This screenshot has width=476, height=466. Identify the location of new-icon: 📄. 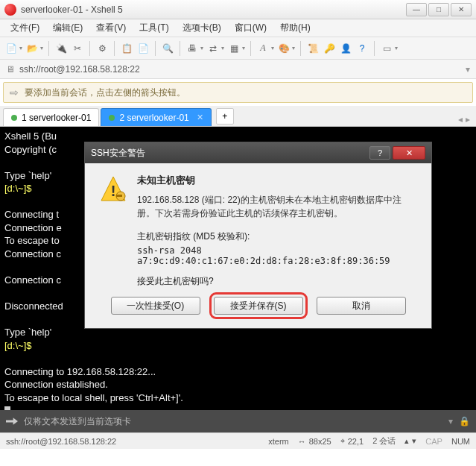
(11, 48).